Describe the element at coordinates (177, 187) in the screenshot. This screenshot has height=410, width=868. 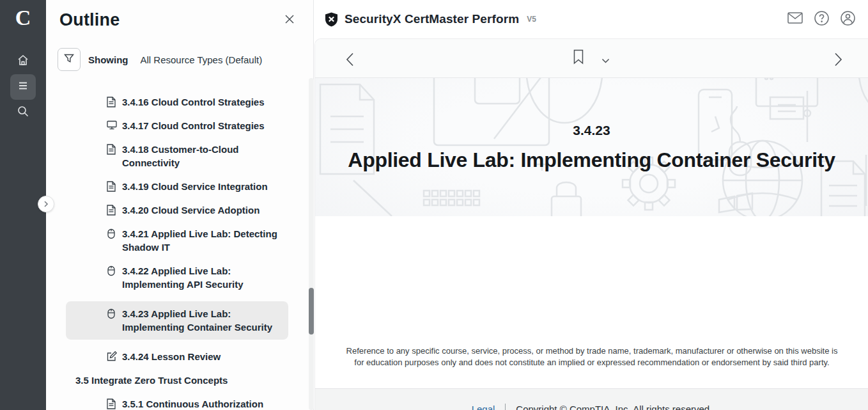
I see `outline-item: 3.4.19 Cloud Service Integration` at that location.